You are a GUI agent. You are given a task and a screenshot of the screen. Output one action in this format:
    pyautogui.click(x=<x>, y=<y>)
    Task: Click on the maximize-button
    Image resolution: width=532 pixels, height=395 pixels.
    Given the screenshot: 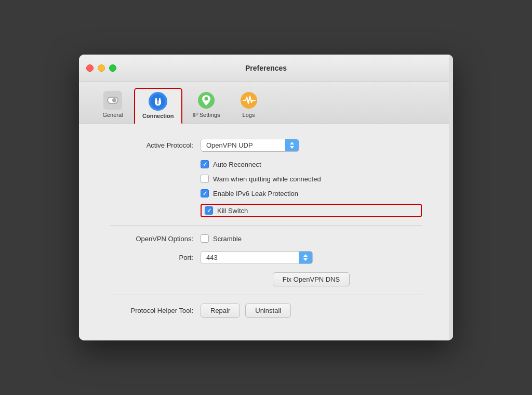 What is the action you would take?
    pyautogui.click(x=113, y=68)
    